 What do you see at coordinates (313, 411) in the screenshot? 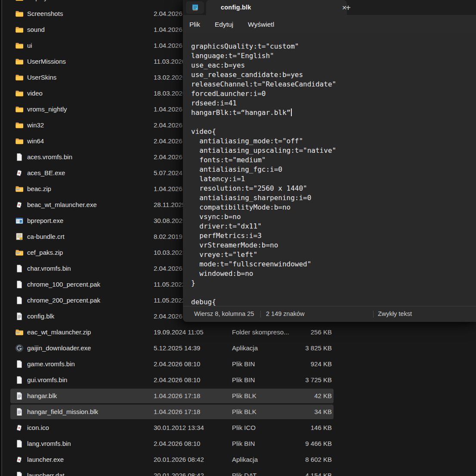
I see `file-size: 34 KB` at bounding box center [313, 411].